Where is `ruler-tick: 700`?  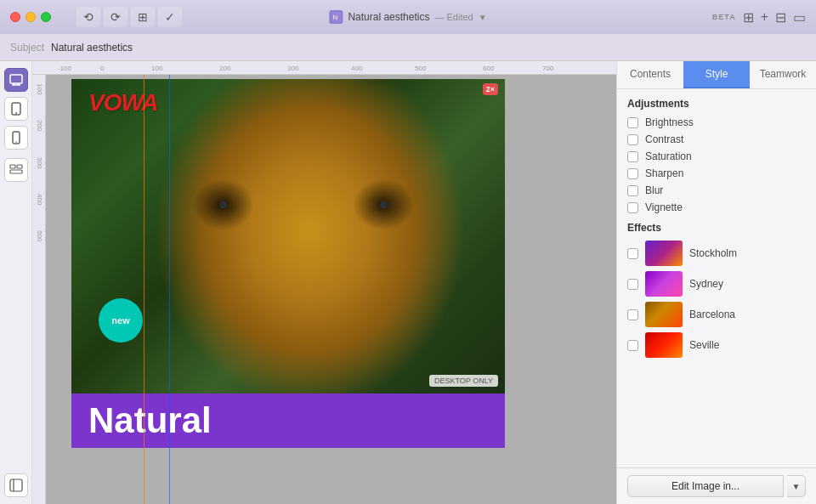 ruler-tick: 700 is located at coordinates (547, 68).